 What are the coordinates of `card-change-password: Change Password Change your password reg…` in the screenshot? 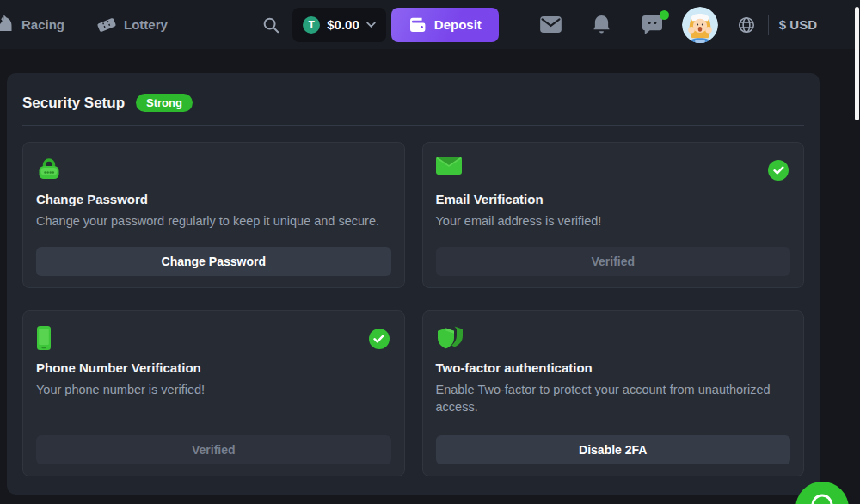 It's located at (213, 215).